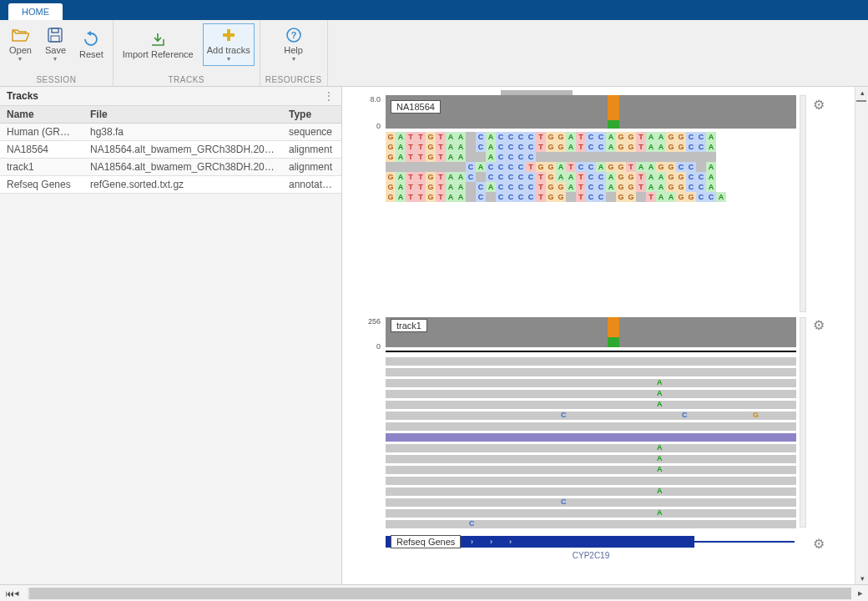 The height and width of the screenshot is (601, 868). I want to click on session-group-label: SESSION, so click(56, 80).